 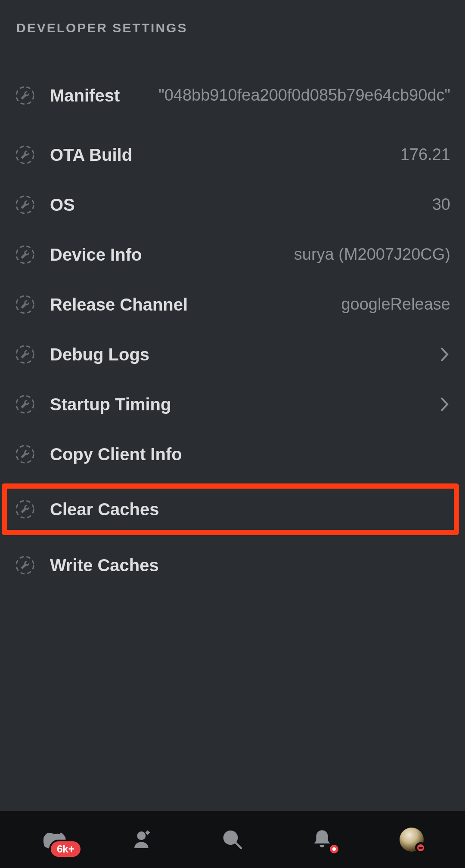 I want to click on tab-search, so click(x=232, y=840).